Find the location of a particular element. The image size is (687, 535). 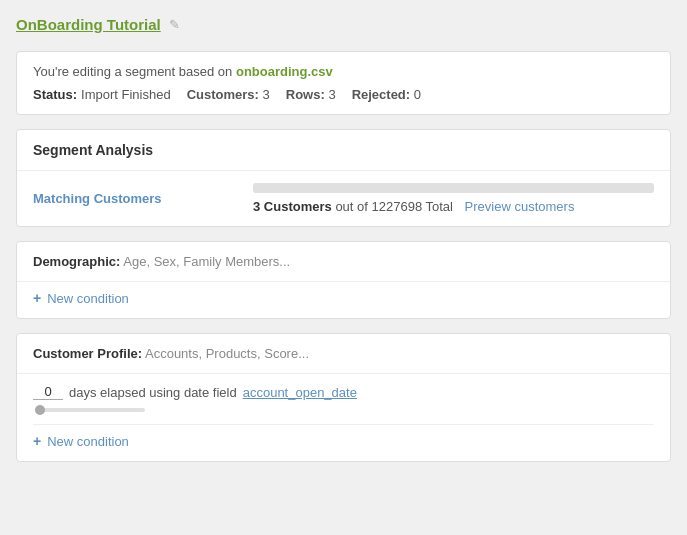

field-link: account_open_date is located at coordinates (300, 392).